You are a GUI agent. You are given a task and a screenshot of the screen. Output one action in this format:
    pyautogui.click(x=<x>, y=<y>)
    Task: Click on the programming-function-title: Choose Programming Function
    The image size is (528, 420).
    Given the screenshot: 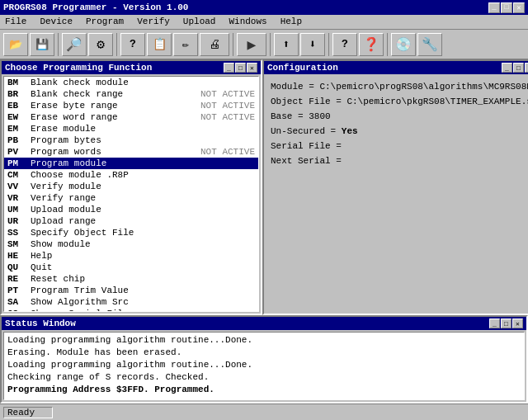 What is the action you would take?
    pyautogui.click(x=78, y=68)
    